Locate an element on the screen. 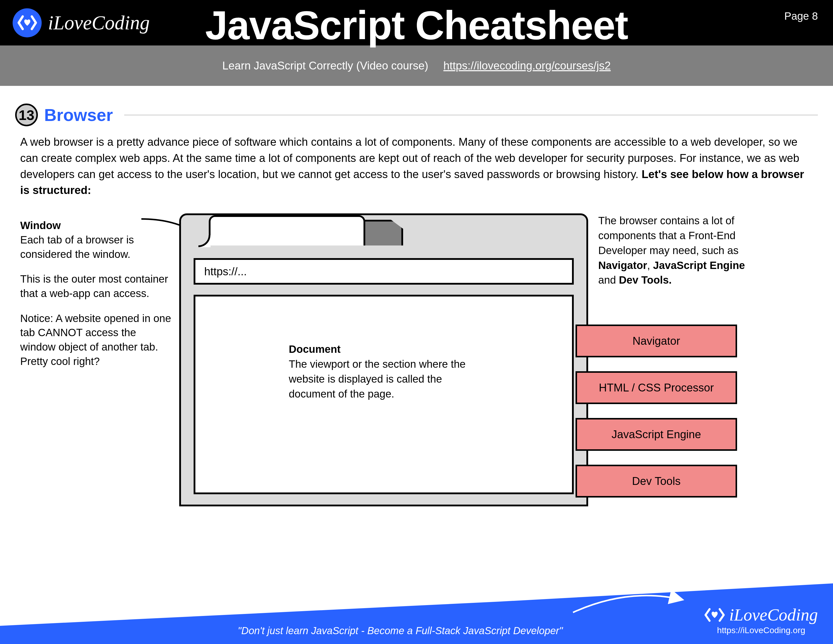 The image size is (833, 644). right-b2: JavaScript Engine is located at coordinates (699, 266).